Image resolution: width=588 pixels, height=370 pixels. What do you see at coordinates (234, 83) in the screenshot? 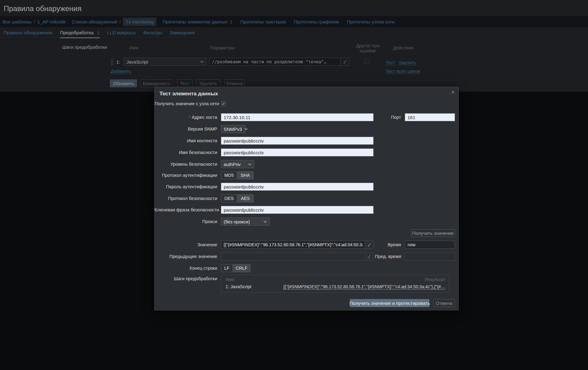
I see `cancel-button: Отмена` at bounding box center [234, 83].